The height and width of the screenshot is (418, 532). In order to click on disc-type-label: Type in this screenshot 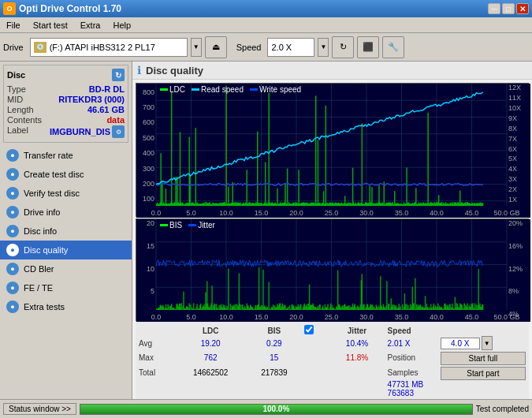, I will do `click(17, 89)`.